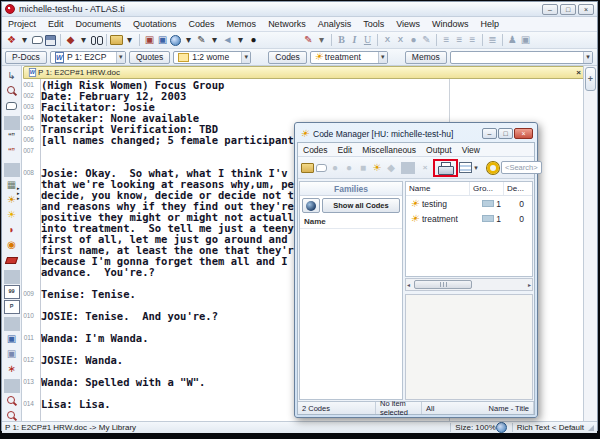 The image size is (600, 439). Describe the element at coordinates (492, 168) in the screenshot. I see `focus-ring-icon` at that location.